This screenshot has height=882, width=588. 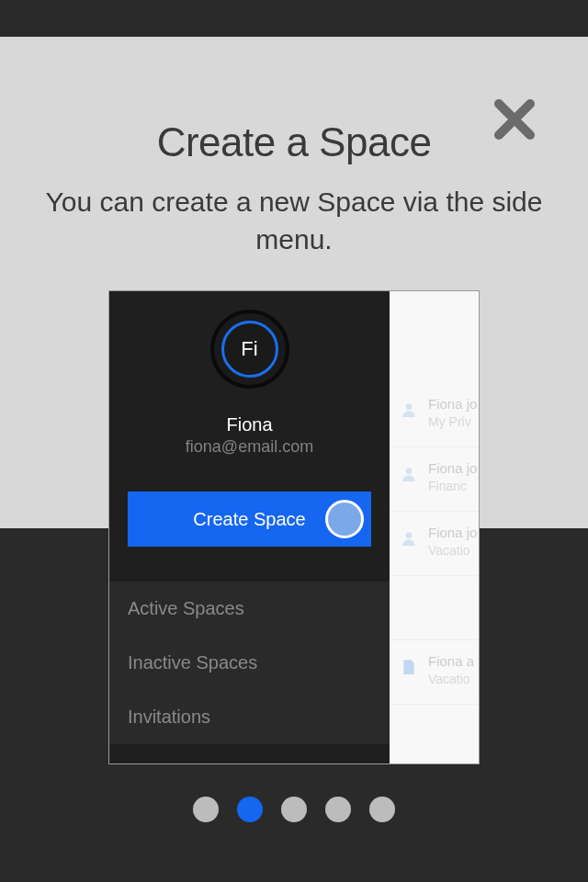 I want to click on create-space-button: Create Space, so click(x=250, y=519).